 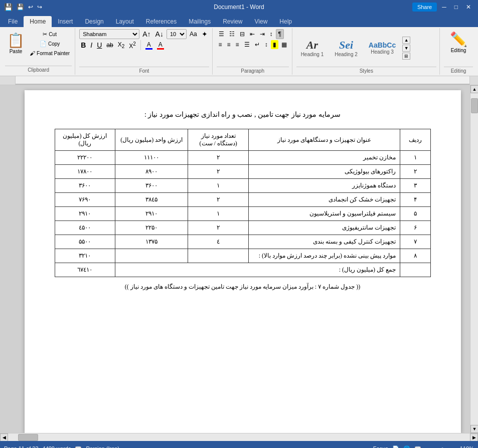 I want to click on cell-total: ۳۶۰۰, so click(x=85, y=186).